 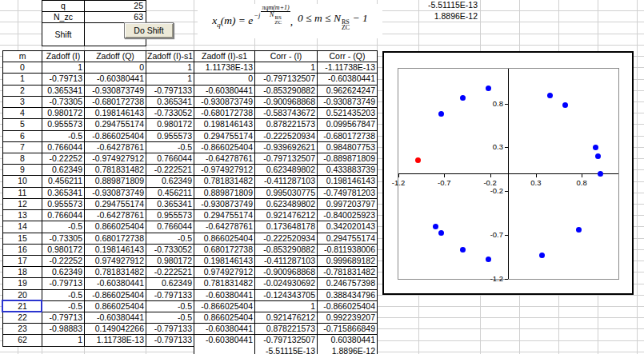 I want to click on cell: 7, so click(x=22, y=148).